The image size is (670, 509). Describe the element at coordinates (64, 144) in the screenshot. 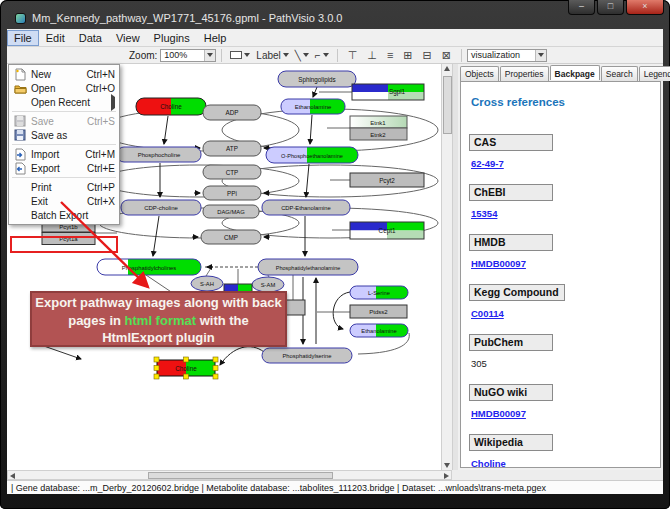

I see `file-menu-dropdown: New Ctrl+N Open Ctrl+O Open Recent Save …` at that location.